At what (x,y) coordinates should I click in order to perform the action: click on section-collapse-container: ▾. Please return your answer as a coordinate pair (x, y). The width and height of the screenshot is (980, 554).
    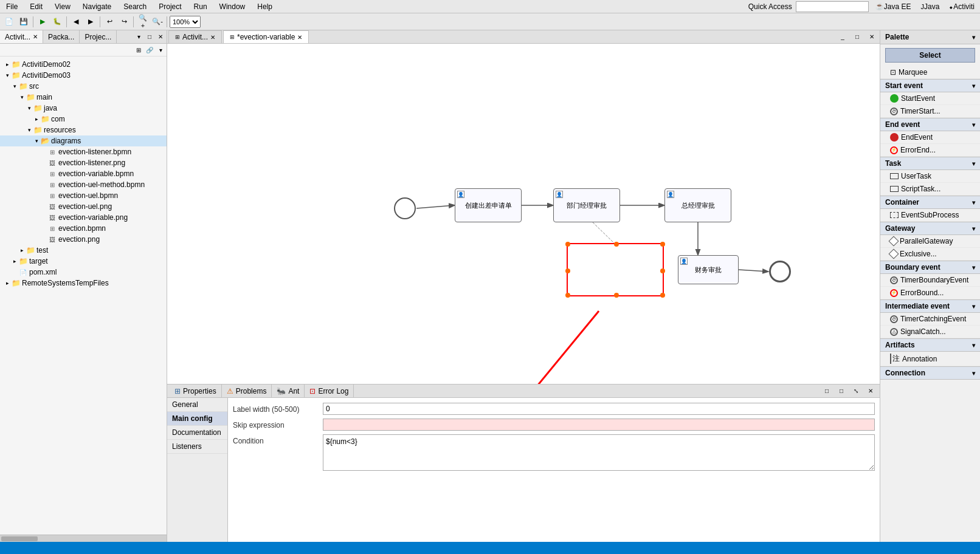
    Looking at the image, I should click on (974, 203).